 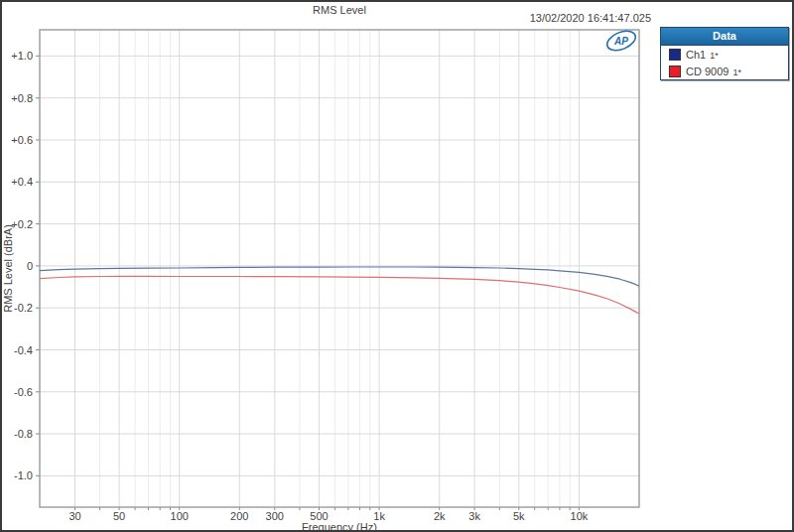 What do you see at coordinates (725, 54) in the screenshot?
I see `legend-panel: Data Ch1 1* CD 9009 1*` at bounding box center [725, 54].